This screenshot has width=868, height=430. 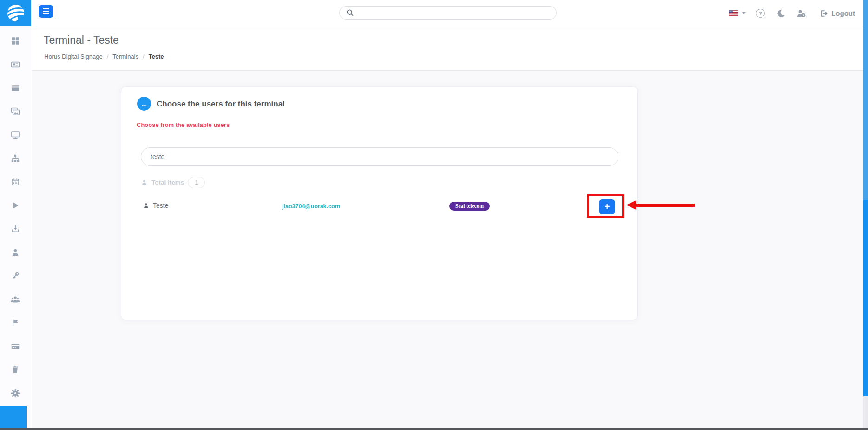 I want to click on total-items-count-badge: 1, so click(x=196, y=182).